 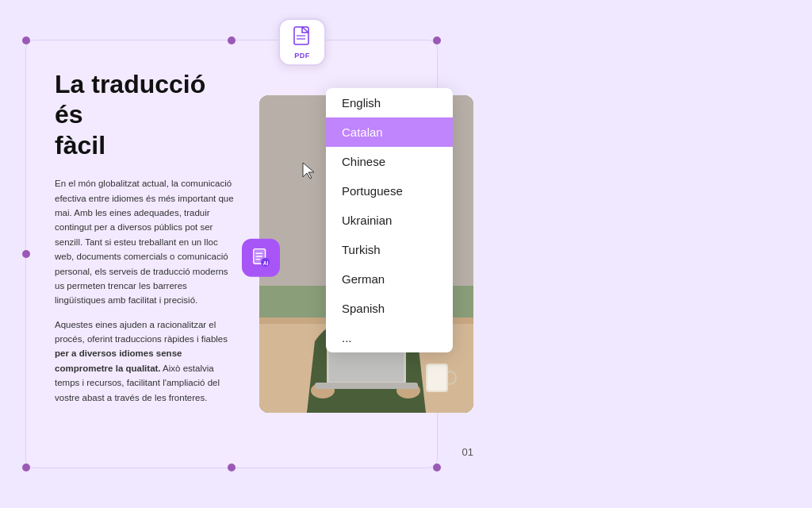 I want to click on lang-item-portuguese: Portuguese, so click(x=389, y=190).